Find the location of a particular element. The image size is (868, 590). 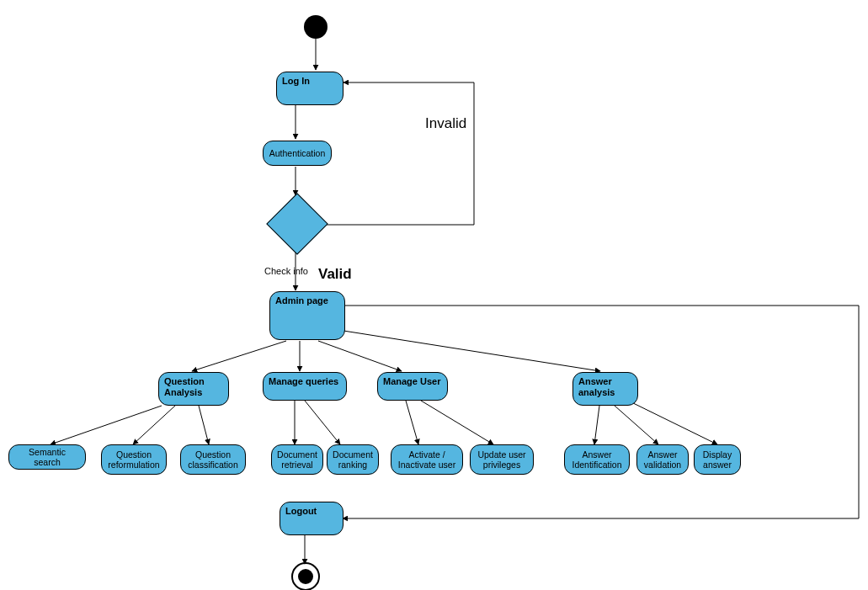

node-question-classification: Question classification is located at coordinates (213, 460).